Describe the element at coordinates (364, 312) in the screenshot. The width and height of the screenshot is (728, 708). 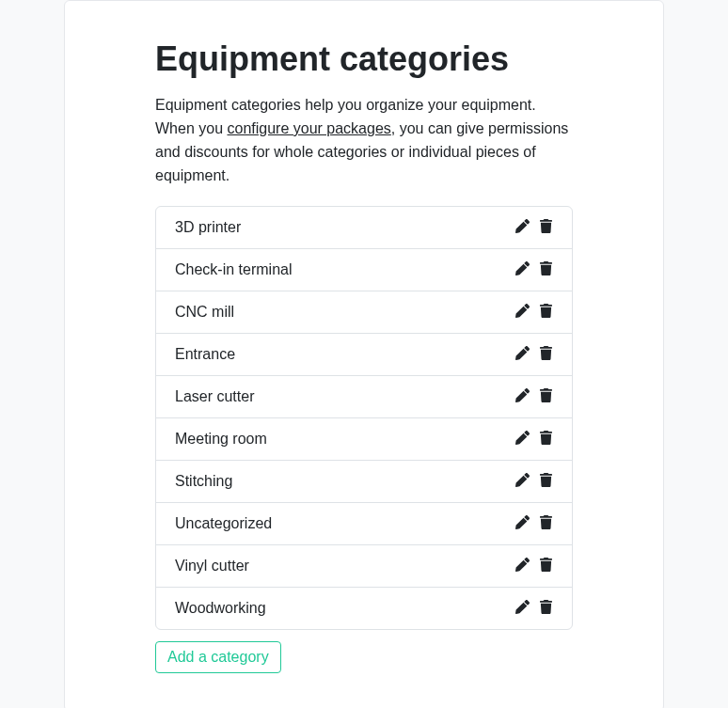
I see `list-item: CNC mill` at that location.